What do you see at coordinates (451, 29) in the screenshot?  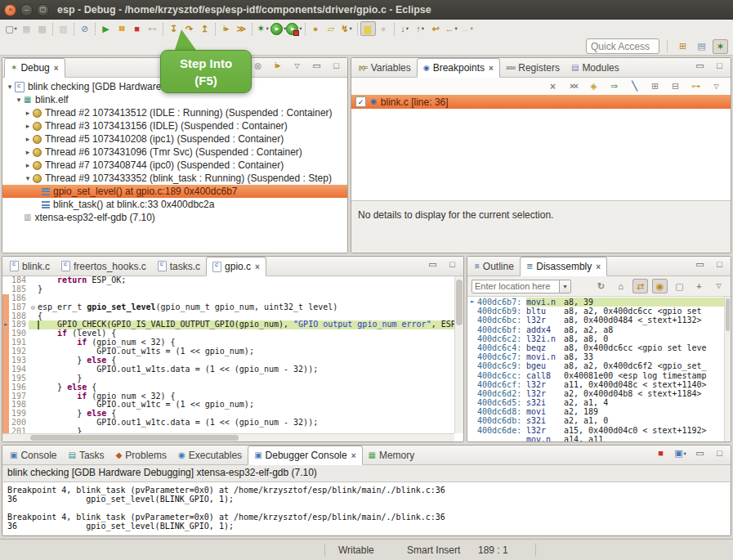 I see `back-button: ▾` at bounding box center [451, 29].